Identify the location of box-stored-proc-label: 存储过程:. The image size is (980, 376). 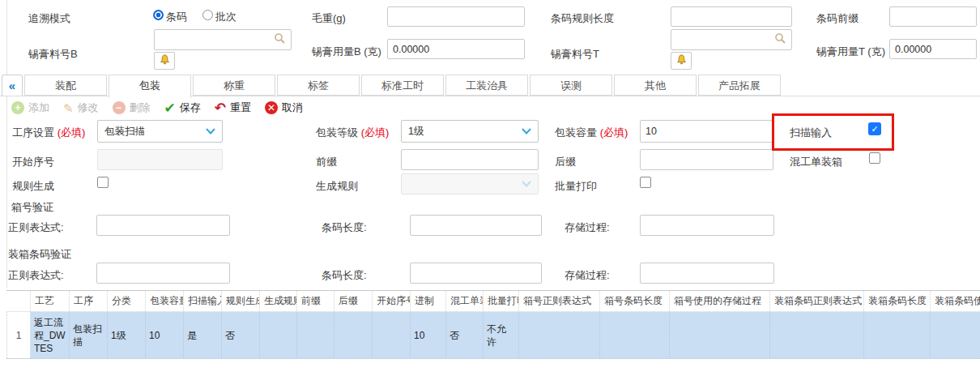
(587, 228).